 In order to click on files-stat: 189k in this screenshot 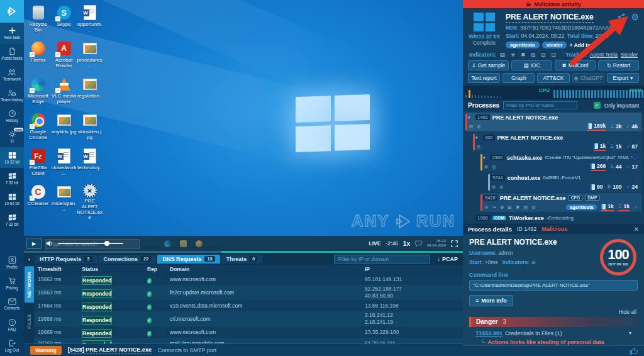, I will do `click(596, 127)`.